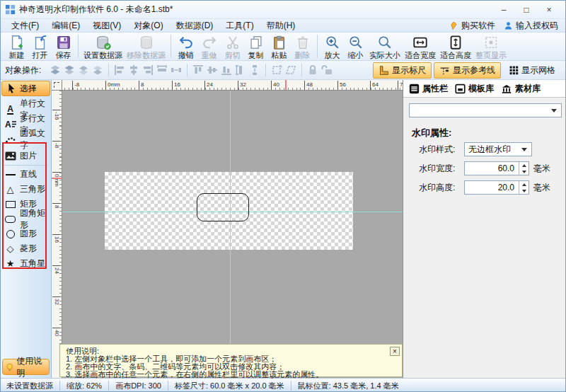 This screenshot has height=392, width=566. I want to click on h-space-button, so click(176, 70).